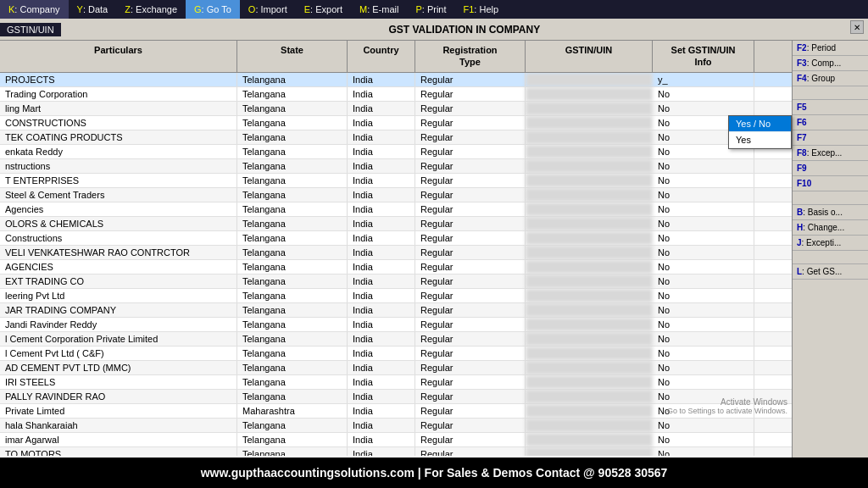 The height and width of the screenshot is (488, 868). I want to click on menu-goto: G: Go To, so click(213, 9).